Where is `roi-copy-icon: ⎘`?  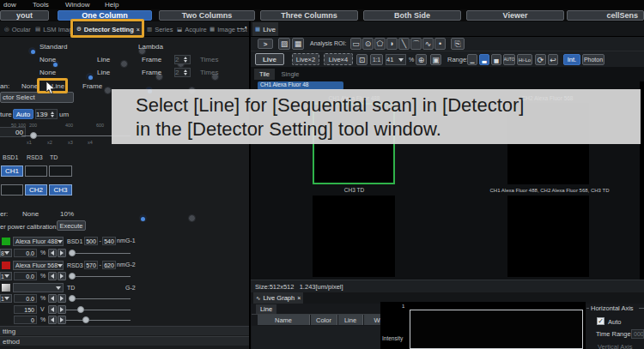 roi-copy-icon: ⎘ is located at coordinates (458, 44).